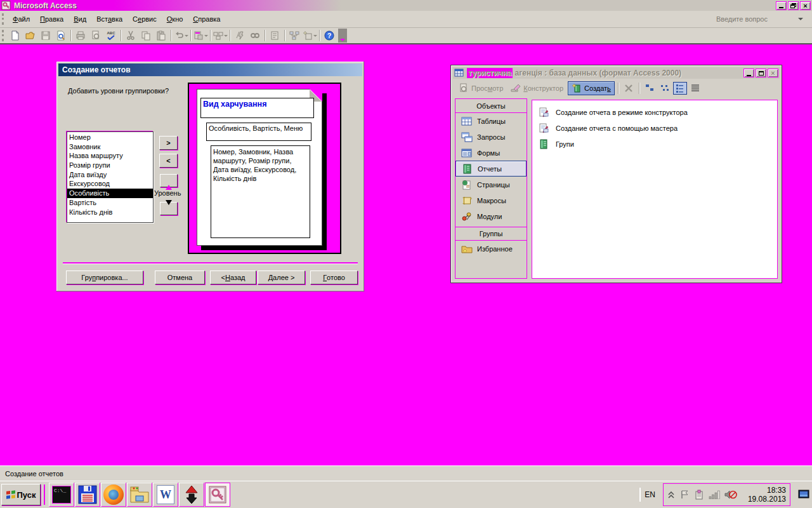  Describe the element at coordinates (491, 201) in the screenshot. I see `sidebar-item-macros: Макросы` at that location.